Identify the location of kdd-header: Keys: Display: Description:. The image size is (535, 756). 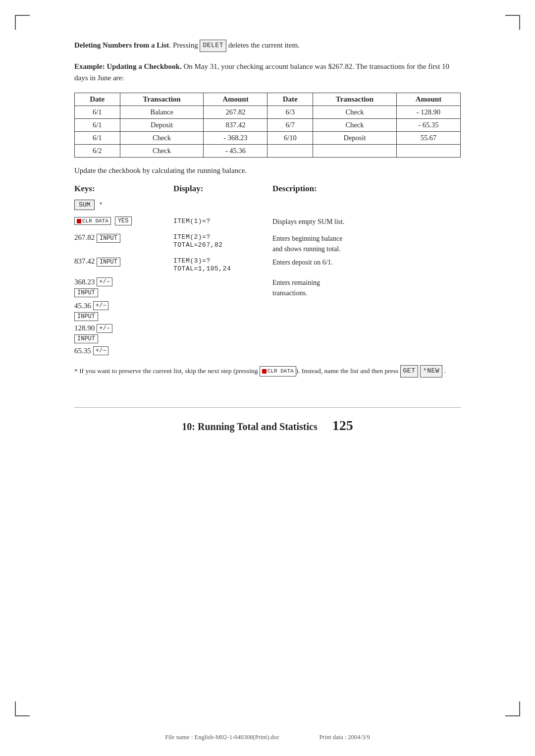
(268, 189).